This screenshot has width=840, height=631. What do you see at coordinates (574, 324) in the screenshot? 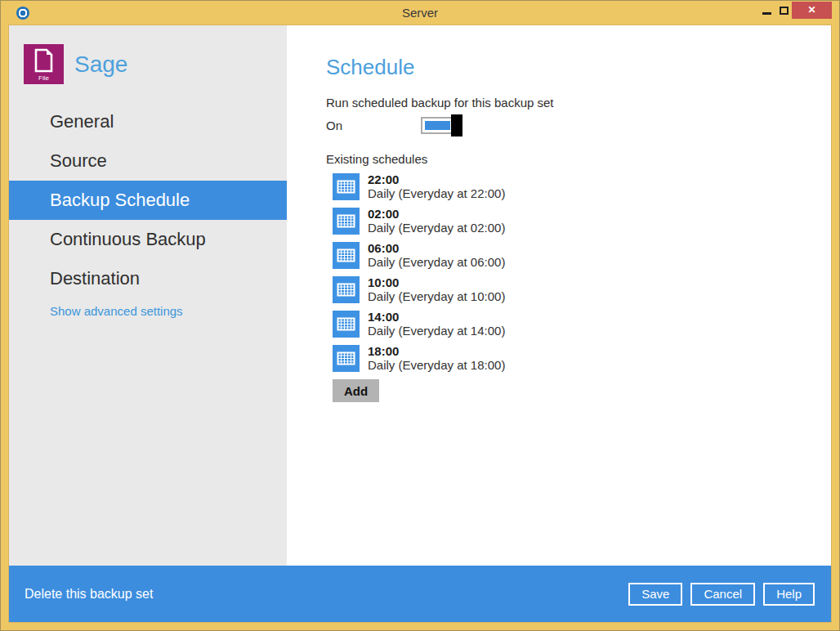
I see `schedule-item: 14:00 Daily (Everyday at 14:00)` at bounding box center [574, 324].